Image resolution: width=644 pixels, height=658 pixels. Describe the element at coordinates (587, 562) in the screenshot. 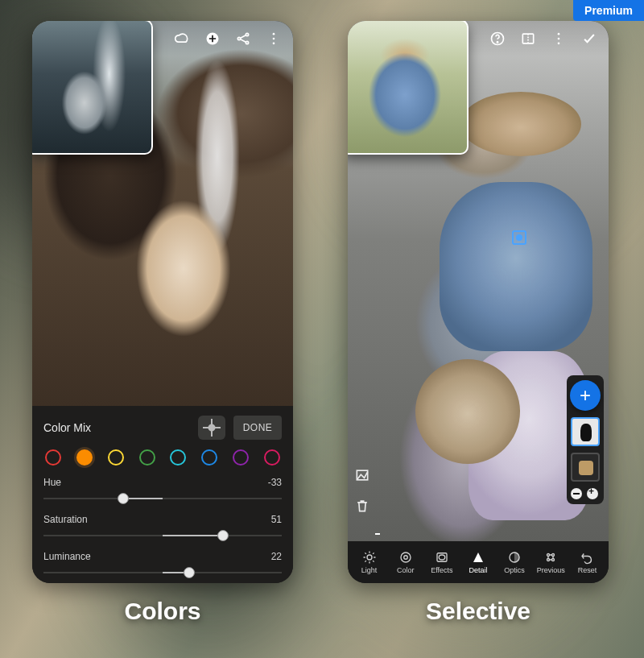

I see `tool-reset: Reset` at that location.